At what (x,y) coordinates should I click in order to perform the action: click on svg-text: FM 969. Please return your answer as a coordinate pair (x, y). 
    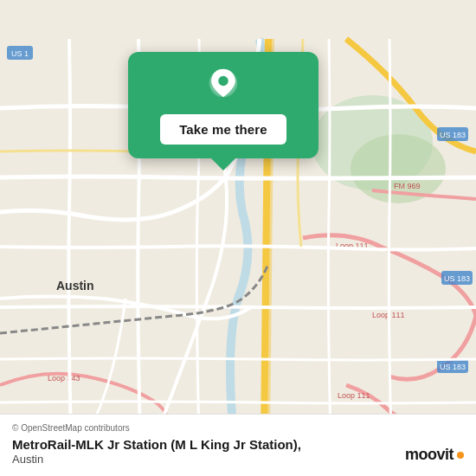
    Looking at the image, I should click on (407, 186).